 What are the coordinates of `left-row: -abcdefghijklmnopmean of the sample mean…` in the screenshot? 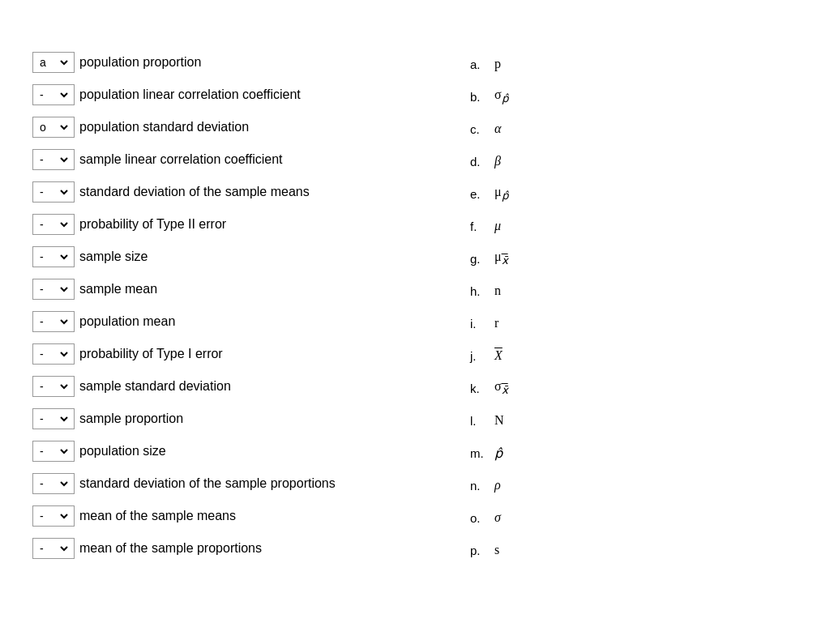 It's located at (235, 516).